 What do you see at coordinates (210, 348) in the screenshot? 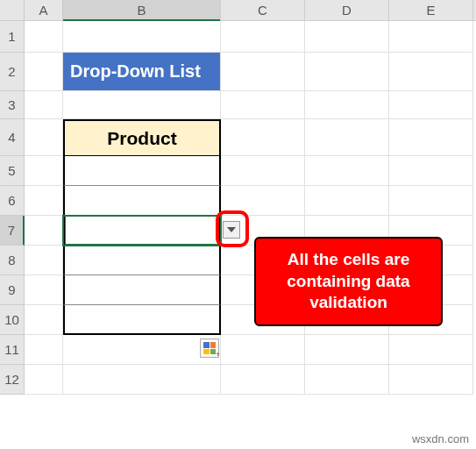
I see `autofill-icon` at bounding box center [210, 348].